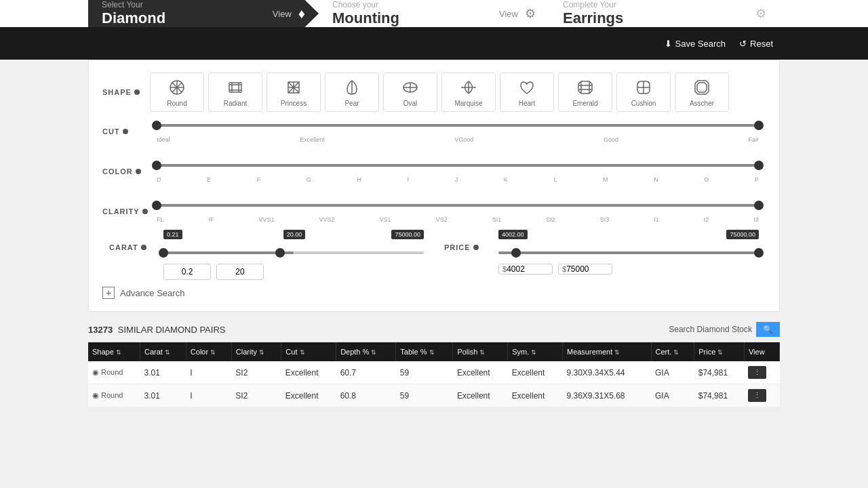  What do you see at coordinates (606, 352) in the screenshot?
I see `col-measurement: Measurement ⇅` at bounding box center [606, 352].